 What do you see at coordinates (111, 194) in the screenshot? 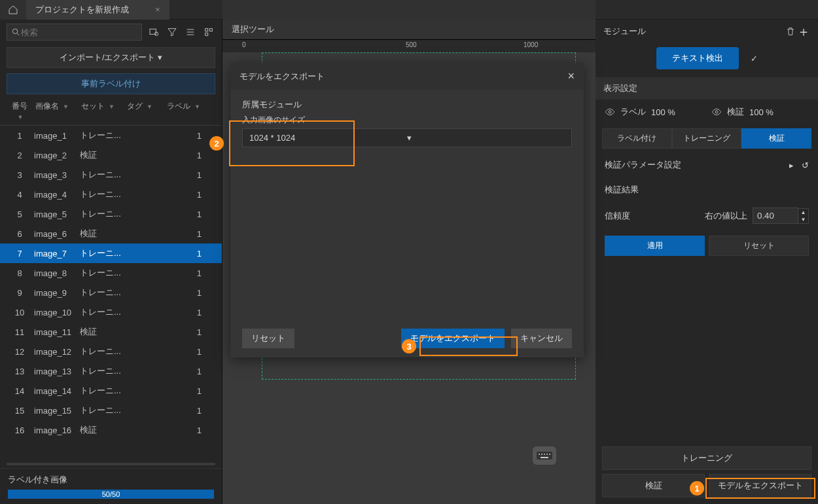
I see `table-row: 4image_4トレーニ...1` at bounding box center [111, 194].